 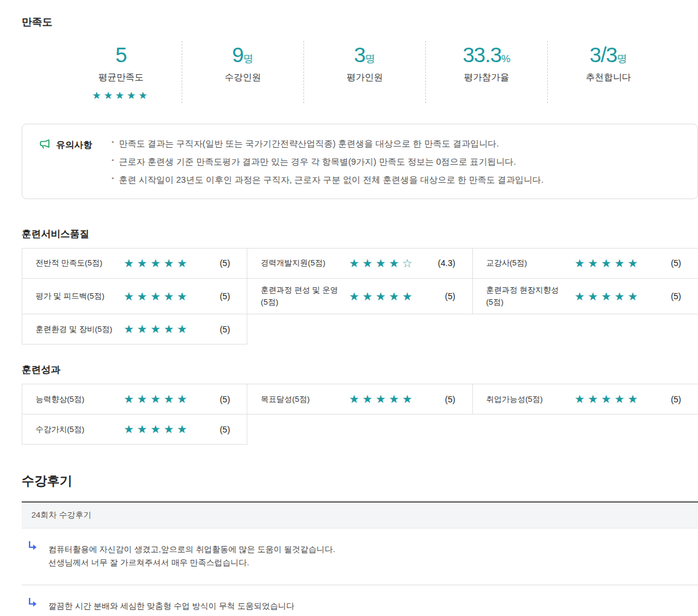 I want to click on stat-value: 33.3%, so click(x=486, y=56).